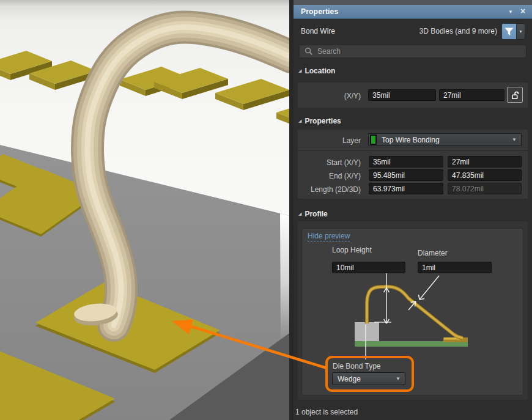 The image size is (532, 420). I want to click on panel-close-icon: ×, so click(523, 12).